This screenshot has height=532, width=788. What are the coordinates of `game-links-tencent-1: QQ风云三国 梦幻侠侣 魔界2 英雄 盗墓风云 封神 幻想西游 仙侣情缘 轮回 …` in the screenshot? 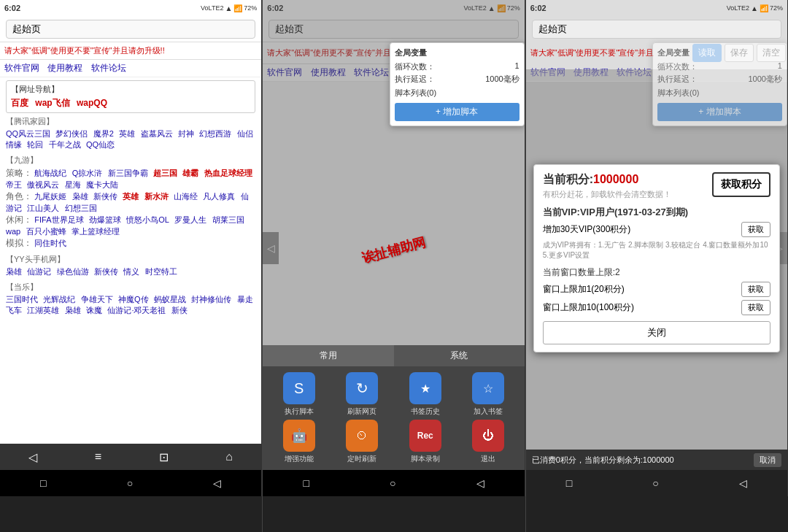 It's located at (131, 139).